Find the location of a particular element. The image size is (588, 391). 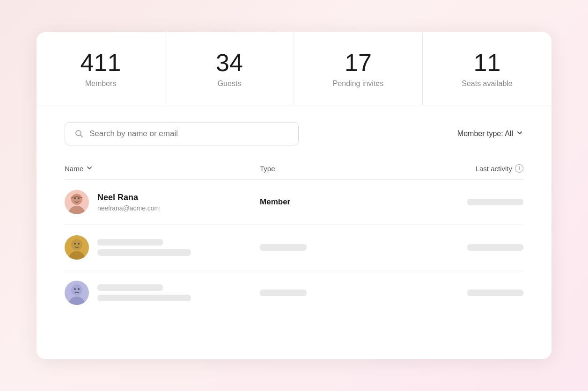

members-label: Members is located at coordinates (101, 84).